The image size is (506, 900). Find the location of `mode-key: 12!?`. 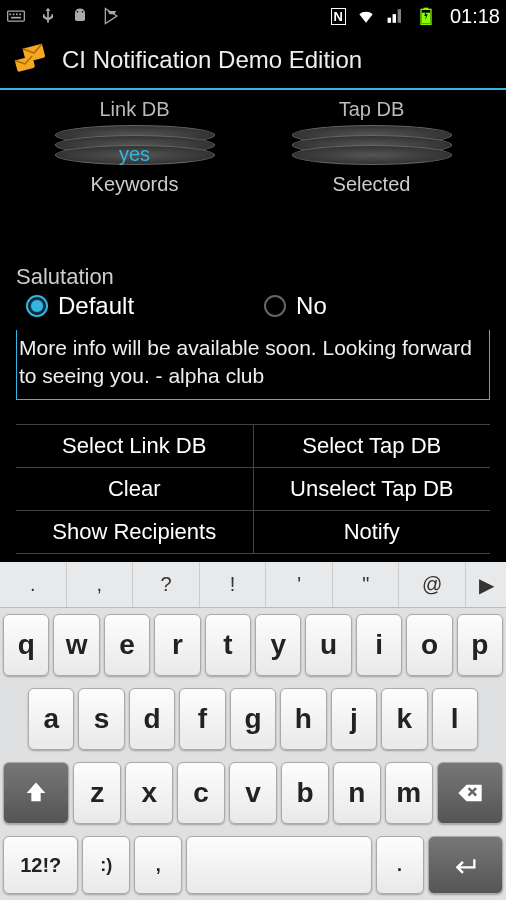

mode-key: 12!? is located at coordinates (40, 865).